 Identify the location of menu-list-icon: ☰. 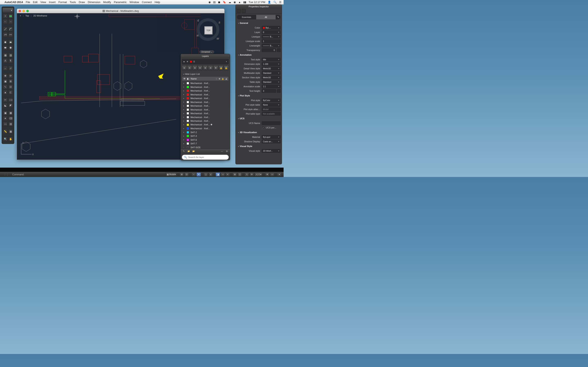
(280, 2).